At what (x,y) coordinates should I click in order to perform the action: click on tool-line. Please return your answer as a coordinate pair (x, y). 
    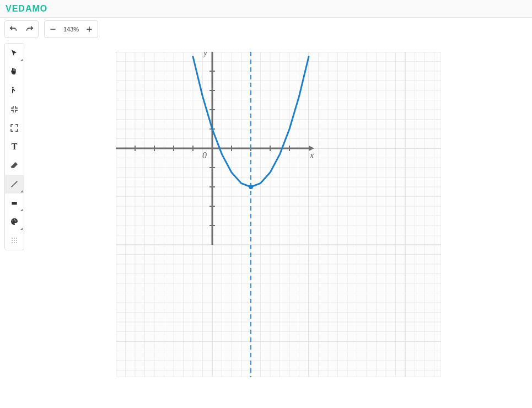
    Looking at the image, I should click on (14, 184).